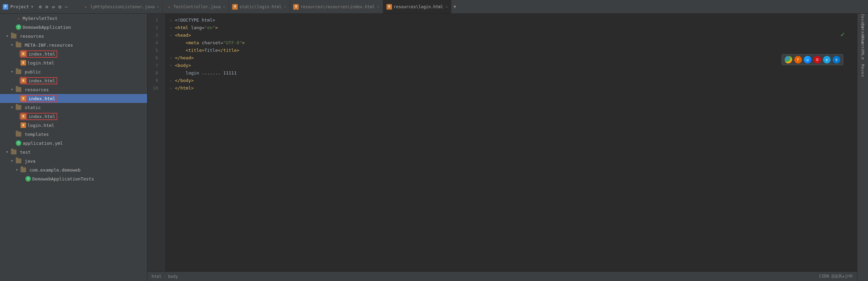 The height and width of the screenshot is (281, 868). Describe the element at coordinates (73, 72) in the screenshot. I see `sidebar-item-public: public` at that location.